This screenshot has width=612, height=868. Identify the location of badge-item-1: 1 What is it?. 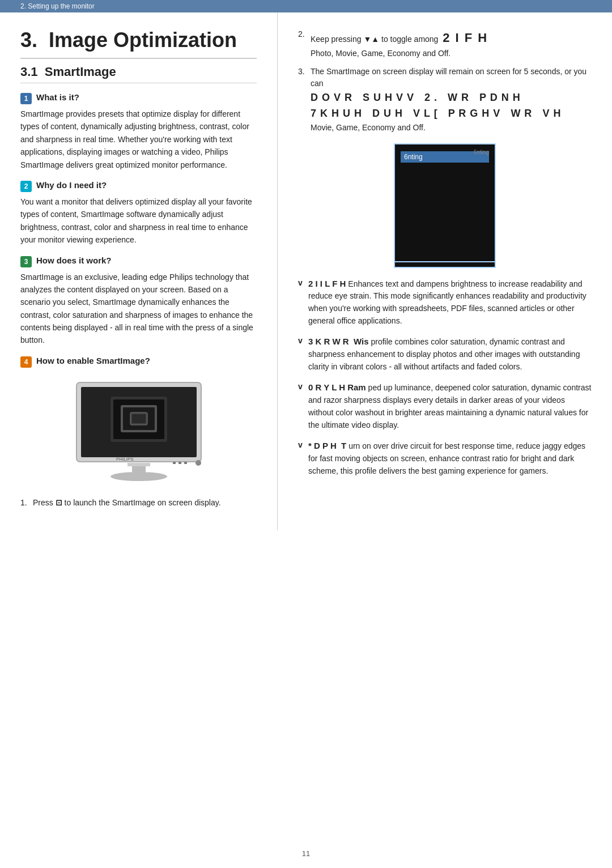
(138, 99).